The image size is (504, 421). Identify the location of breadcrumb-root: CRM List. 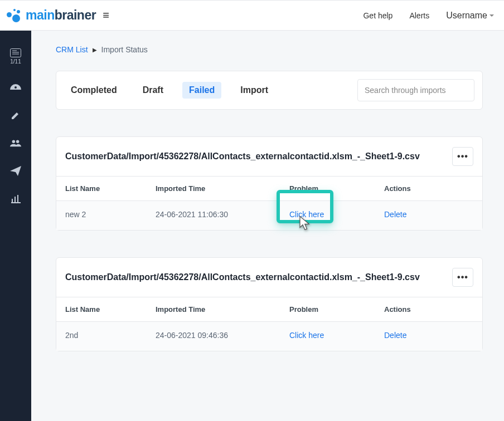
(72, 50).